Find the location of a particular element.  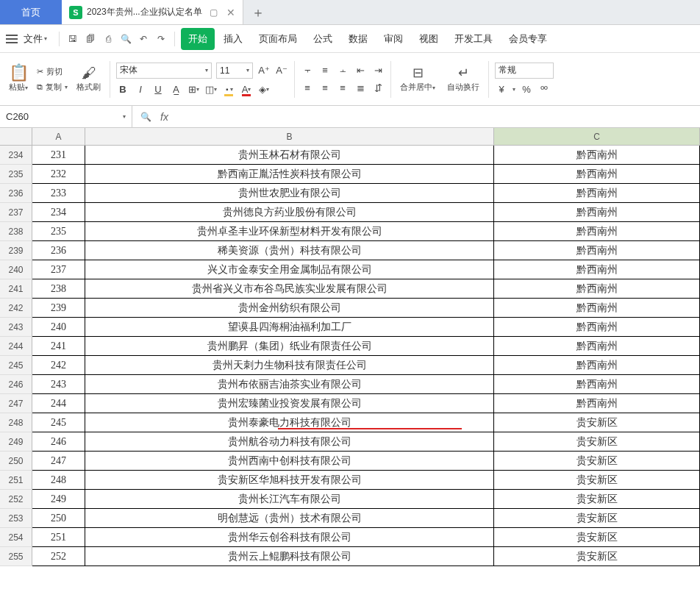

menu-tab-1: 插入 is located at coordinates (233, 39).